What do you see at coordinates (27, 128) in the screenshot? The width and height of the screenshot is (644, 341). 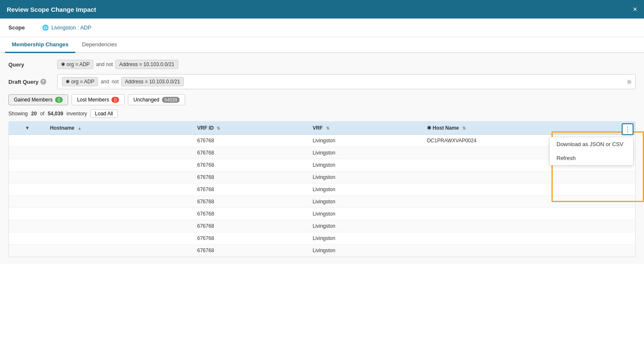 I see `filter-icon: ▼` at bounding box center [27, 128].